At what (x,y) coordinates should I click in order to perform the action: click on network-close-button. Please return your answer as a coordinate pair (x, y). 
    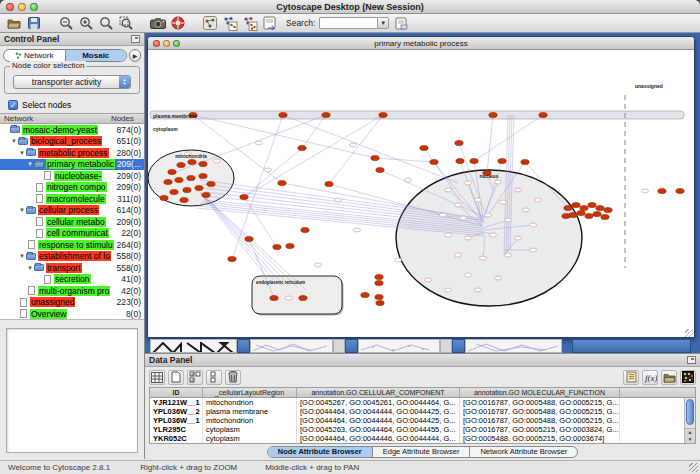
    Looking at the image, I should click on (156, 44).